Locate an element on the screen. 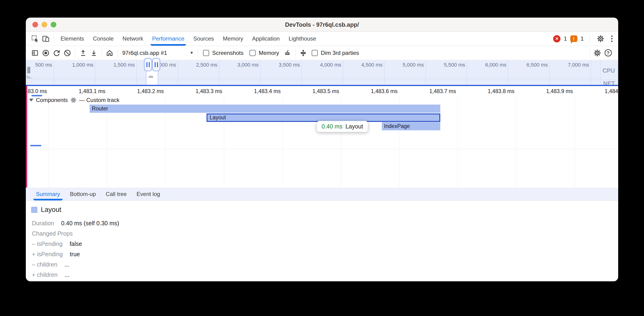 The image size is (644, 316). capture-settings-gear-icon is located at coordinates (598, 53).